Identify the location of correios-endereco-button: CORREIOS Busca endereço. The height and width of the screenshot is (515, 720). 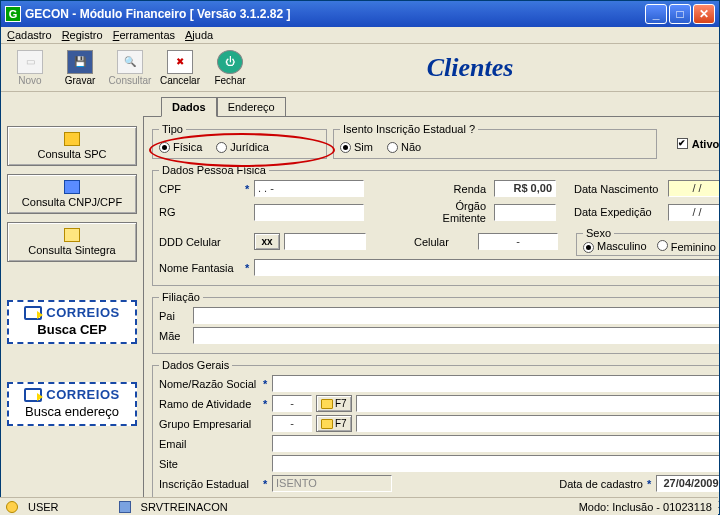
(72, 404).